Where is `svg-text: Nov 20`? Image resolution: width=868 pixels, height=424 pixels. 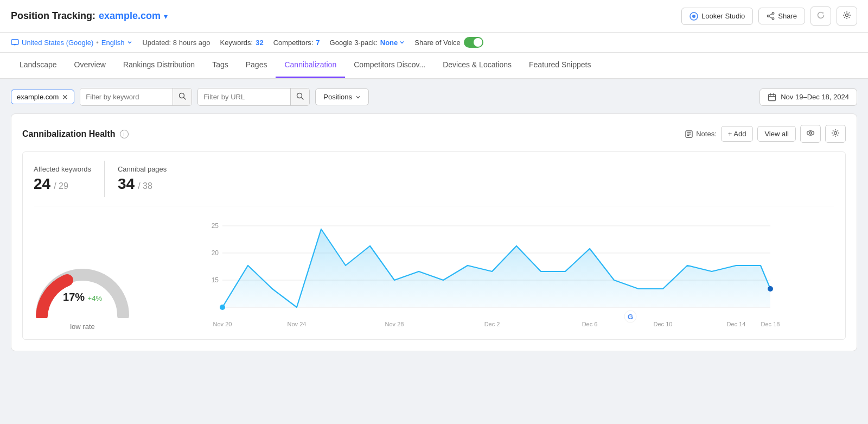
svg-text: Nov 20 is located at coordinates (222, 324).